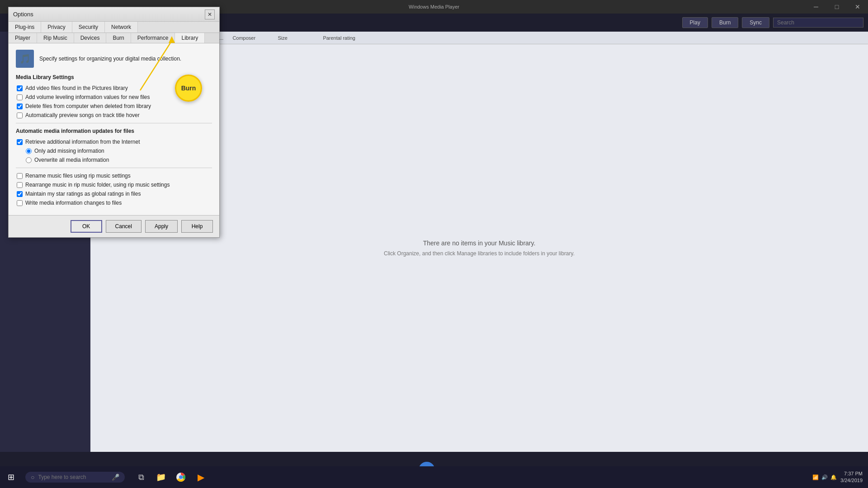 Image resolution: width=868 pixels, height=488 pixels. Describe the element at coordinates (20, 176) in the screenshot. I see `rename-music-checkbox` at that location.